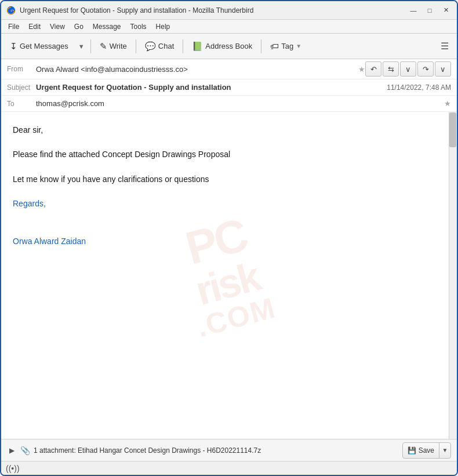 The width and height of the screenshot is (458, 476). I want to click on reply-all-button: ⇆, so click(391, 69).